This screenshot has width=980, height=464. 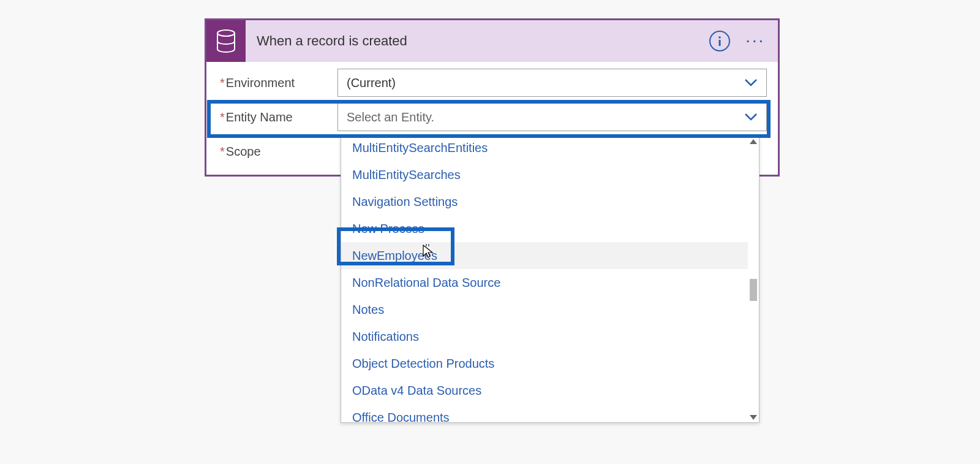 What do you see at coordinates (545, 337) in the screenshot?
I see `entity-option: Notifications` at bounding box center [545, 337].